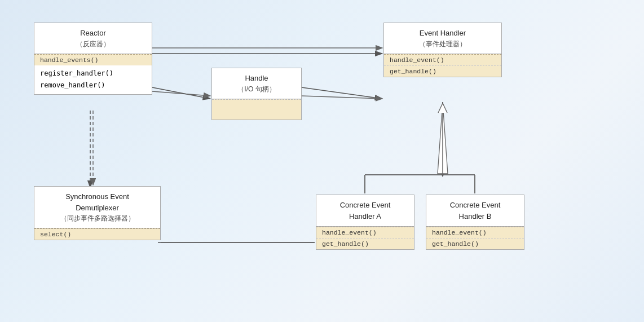 This screenshot has width=644, height=322. Describe the element at coordinates (257, 94) in the screenshot. I see `handle-box: Handle （I/O 句柄）` at that location.